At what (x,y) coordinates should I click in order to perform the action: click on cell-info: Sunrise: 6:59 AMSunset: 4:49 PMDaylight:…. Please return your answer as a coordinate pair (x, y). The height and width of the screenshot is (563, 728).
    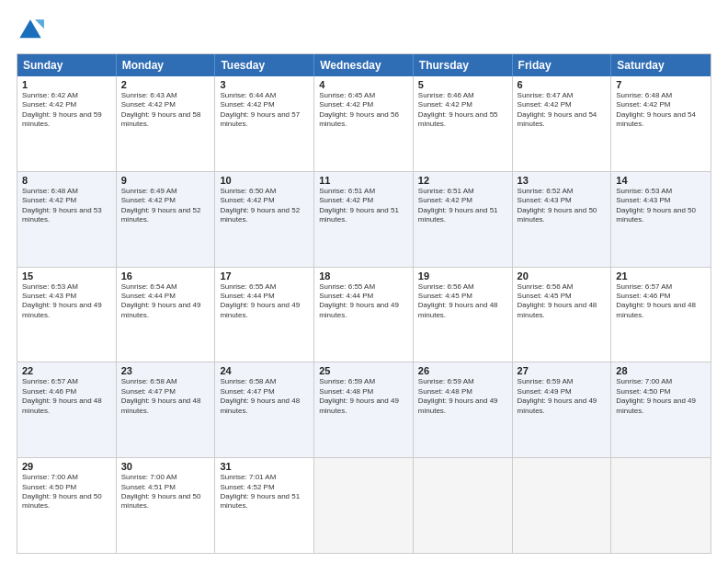
    Looking at the image, I should click on (563, 396).